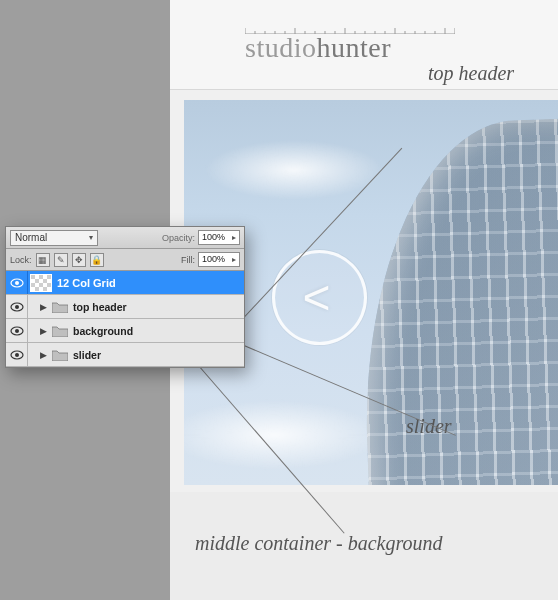 Image resolution: width=558 pixels, height=600 pixels. What do you see at coordinates (125, 319) in the screenshot?
I see `layers-list: 12 Col Grid ▶ top header` at bounding box center [125, 319].